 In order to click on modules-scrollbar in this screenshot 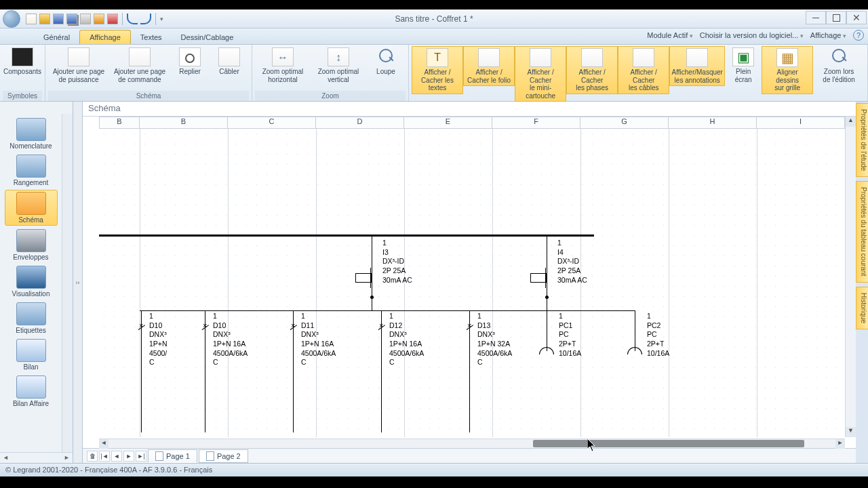, I will do `click(67, 283)`.